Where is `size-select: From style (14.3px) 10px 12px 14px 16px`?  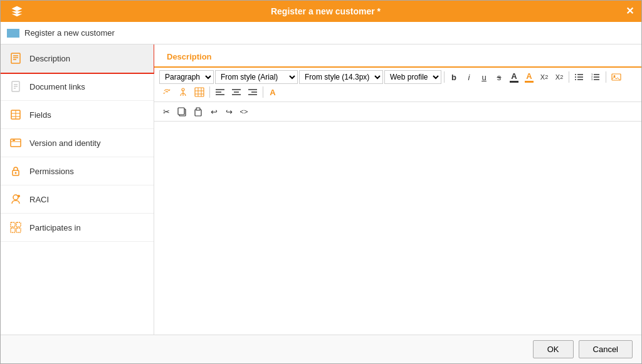 size-select: From style (14.3px) 10px 12px 14px 16px is located at coordinates (341, 77).